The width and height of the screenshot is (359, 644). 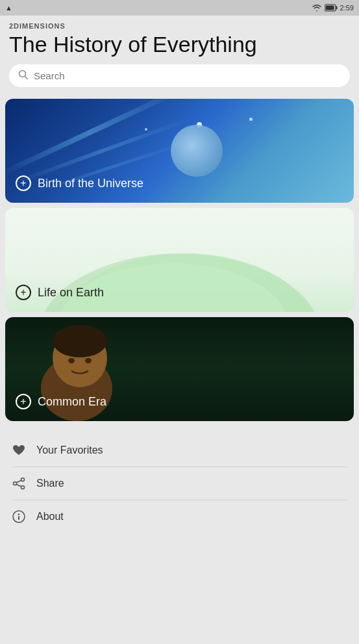 What do you see at coordinates (70, 450) in the screenshot?
I see `favorites-label: Your Favorites` at bounding box center [70, 450].